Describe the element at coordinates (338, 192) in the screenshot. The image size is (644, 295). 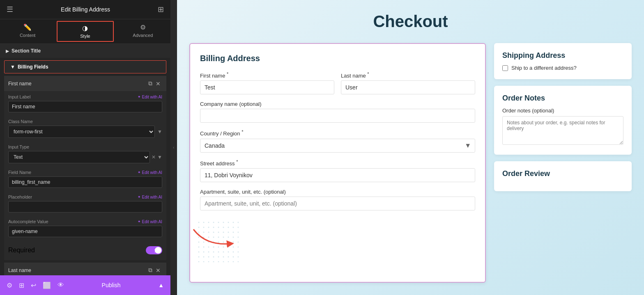
I see `apartment-label: Apartment, suite, unit, etc. (optional)` at that location.